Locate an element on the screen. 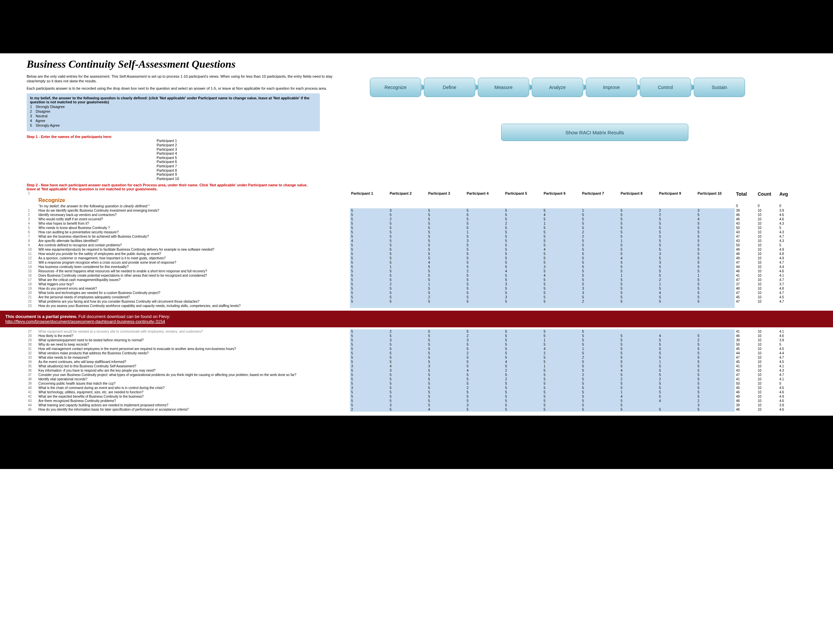 The width and height of the screenshot is (833, 644). flow-step-define: Define is located at coordinates (449, 87).